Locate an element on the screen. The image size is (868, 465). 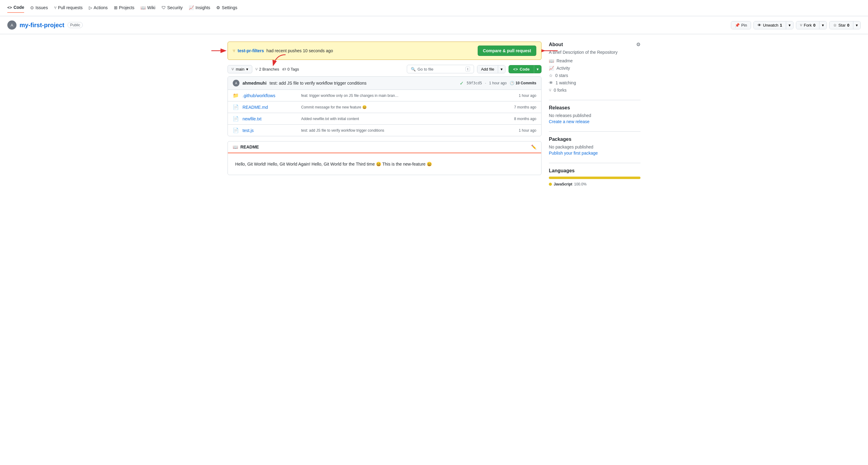
file-table: A ahmedmuhi test: add JS file to verify … is located at coordinates (384, 106).